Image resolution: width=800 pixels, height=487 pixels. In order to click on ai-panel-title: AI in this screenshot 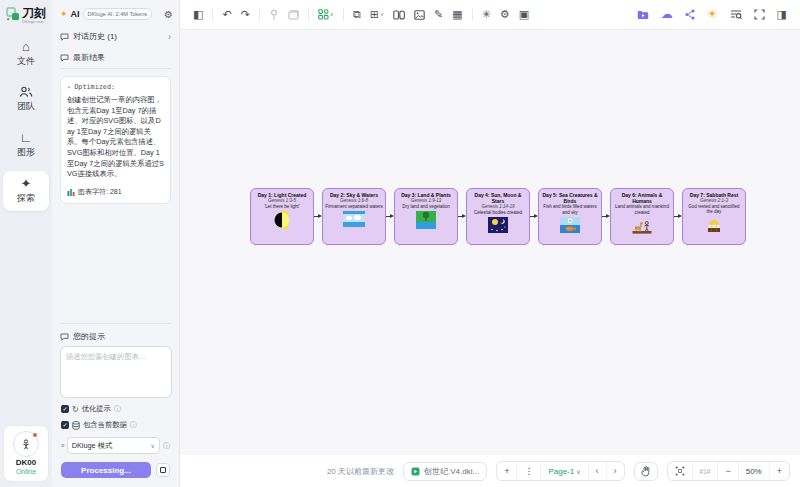, I will do `click(76, 14)`.